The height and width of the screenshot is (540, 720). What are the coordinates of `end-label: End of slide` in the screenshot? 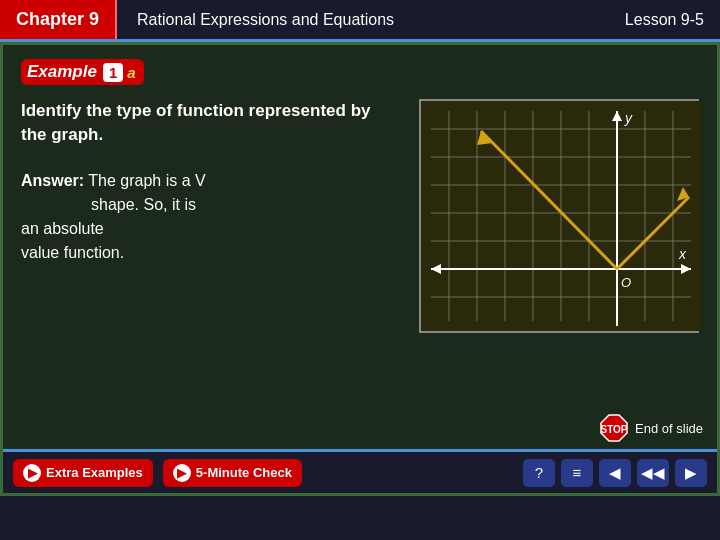 It's located at (669, 428).